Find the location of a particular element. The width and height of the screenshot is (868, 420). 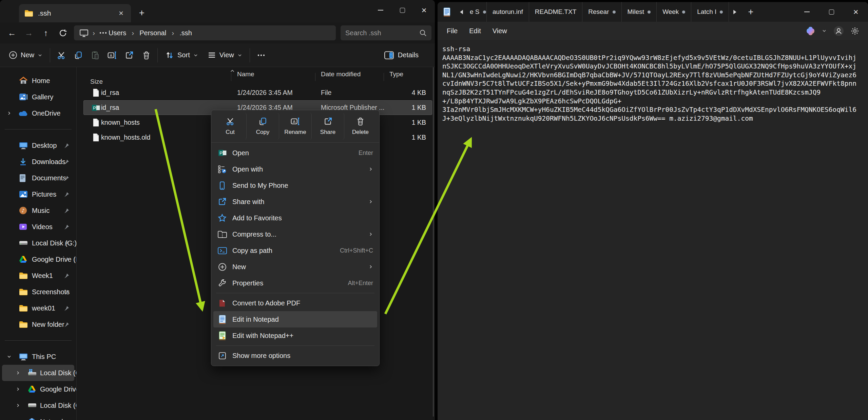

column-header-name: Name is located at coordinates (279, 74).